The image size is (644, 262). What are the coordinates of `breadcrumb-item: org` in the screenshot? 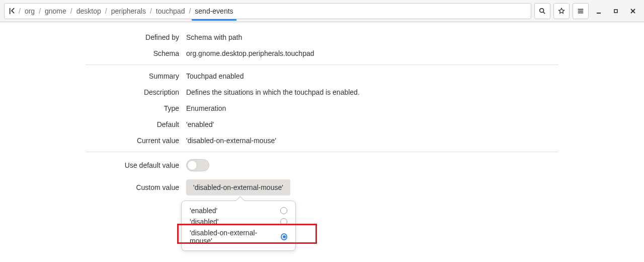 It's located at (30, 11).